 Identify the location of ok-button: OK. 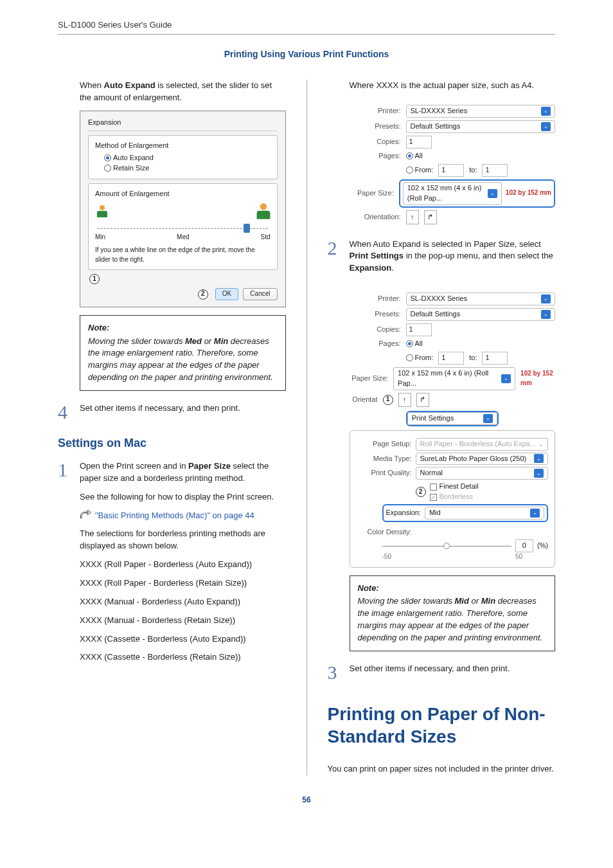
(227, 294).